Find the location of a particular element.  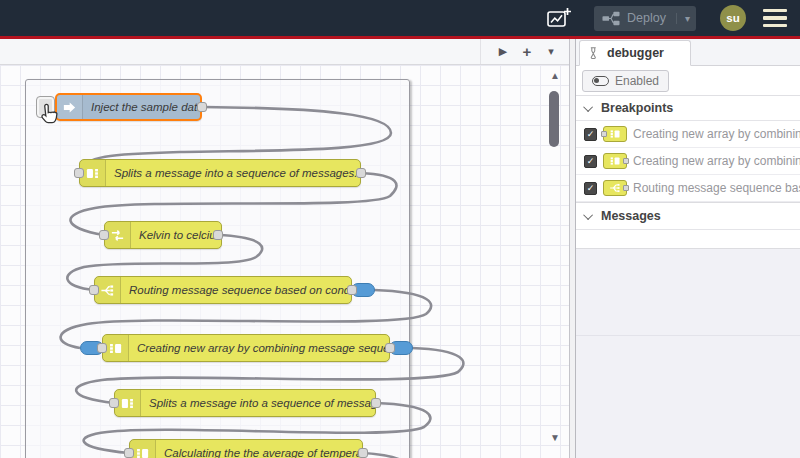

node-label: Inject the sample data is located at coordinates (142, 107).